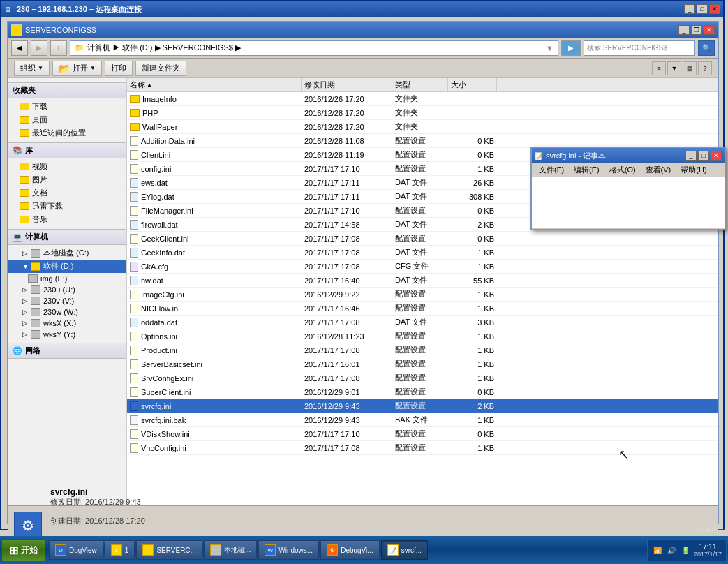 Image resolution: width=728 pixels, height=564 pixels. What do you see at coordinates (67, 180) in the screenshot?
I see `sidebar-item-pictures: 图片` at bounding box center [67, 180].